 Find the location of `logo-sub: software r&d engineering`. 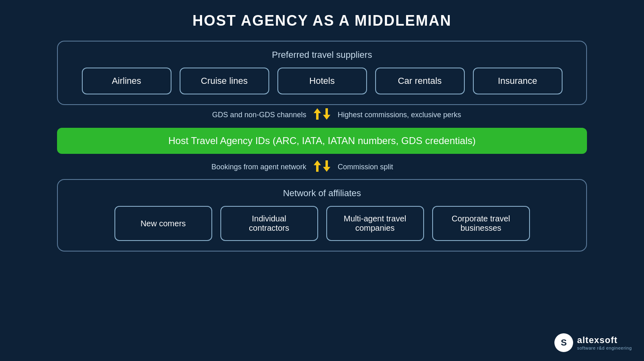

logo-sub: software r&d engineering is located at coordinates (604, 348).